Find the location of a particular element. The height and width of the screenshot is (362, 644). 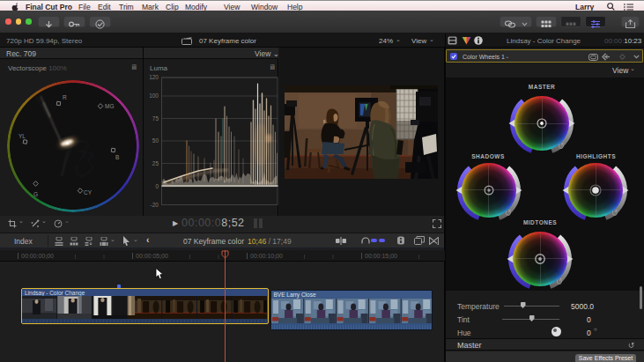

svg-text: G is located at coordinates (35, 194).